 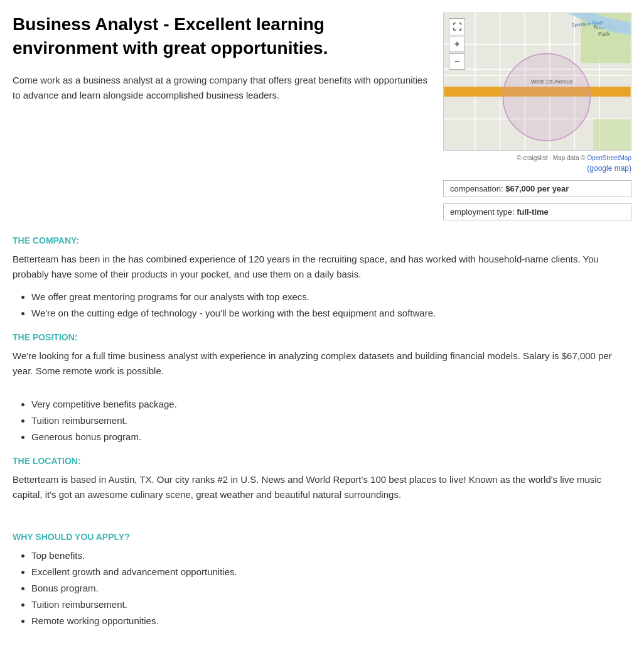 I want to click on left-content: Business Analyst - Excellent learning en…, so click(x=222, y=64).